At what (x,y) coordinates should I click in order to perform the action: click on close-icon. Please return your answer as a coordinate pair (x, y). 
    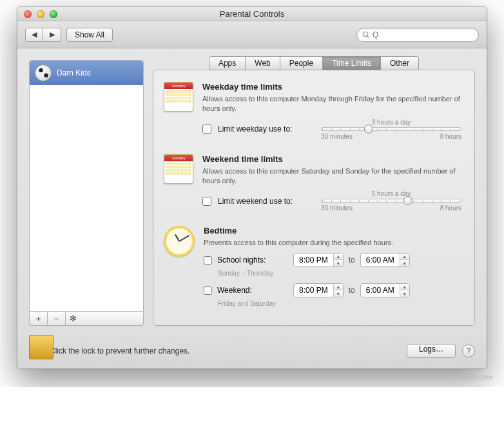
    Looking at the image, I should click on (28, 14).